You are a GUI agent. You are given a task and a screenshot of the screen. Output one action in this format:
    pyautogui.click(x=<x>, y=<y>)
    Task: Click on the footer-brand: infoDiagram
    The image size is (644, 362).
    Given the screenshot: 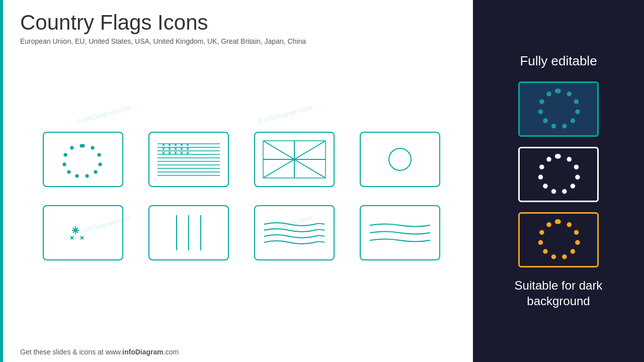 What is the action you would take?
    pyautogui.click(x=143, y=352)
    